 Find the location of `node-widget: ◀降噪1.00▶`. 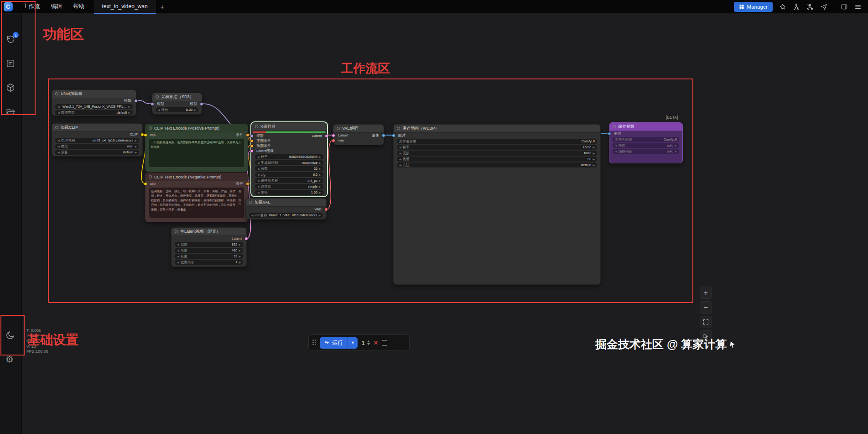

node-widget: ◀降噪1.00▶ is located at coordinates (289, 193).